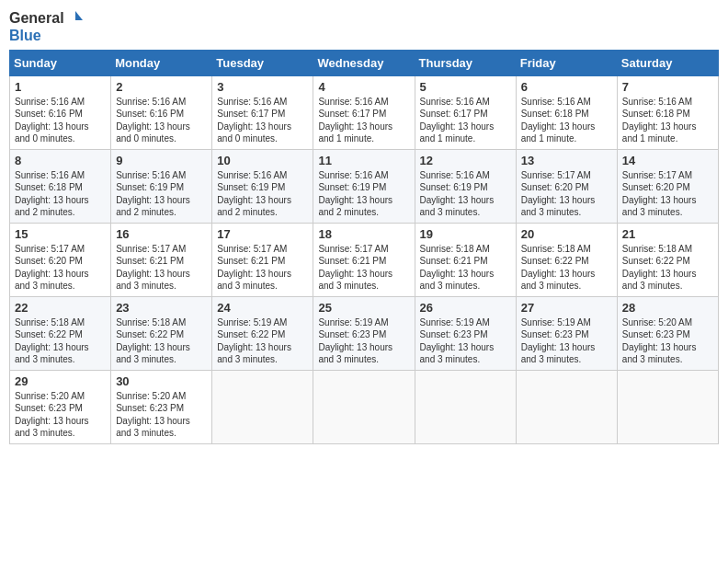 The image size is (728, 563). What do you see at coordinates (263, 259) in the screenshot?
I see `calendar-cell: 17Sunrise: 5:17 AMSunset: 6:21 PMDayligh…` at bounding box center [263, 259].